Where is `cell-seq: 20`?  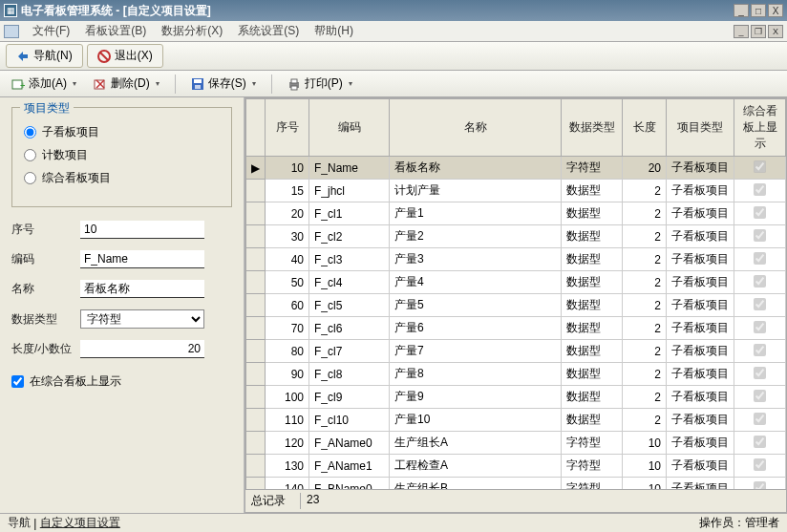 cell-seq: 20 is located at coordinates (287, 214).